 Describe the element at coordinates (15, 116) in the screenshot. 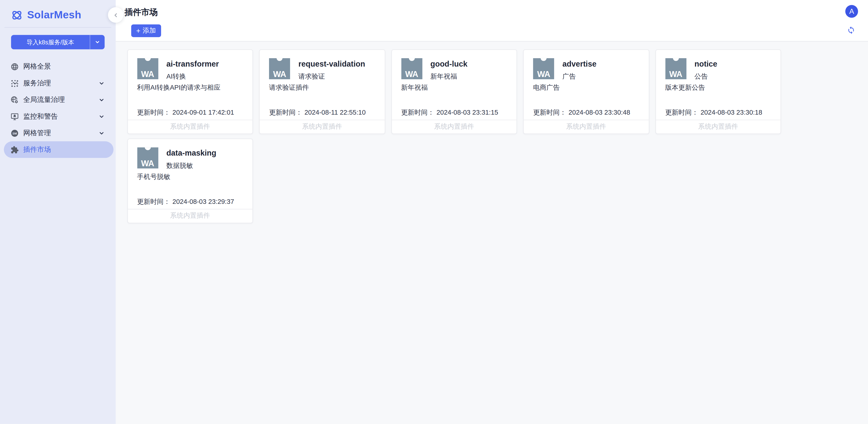

I see `monitor-alert-icon` at that location.